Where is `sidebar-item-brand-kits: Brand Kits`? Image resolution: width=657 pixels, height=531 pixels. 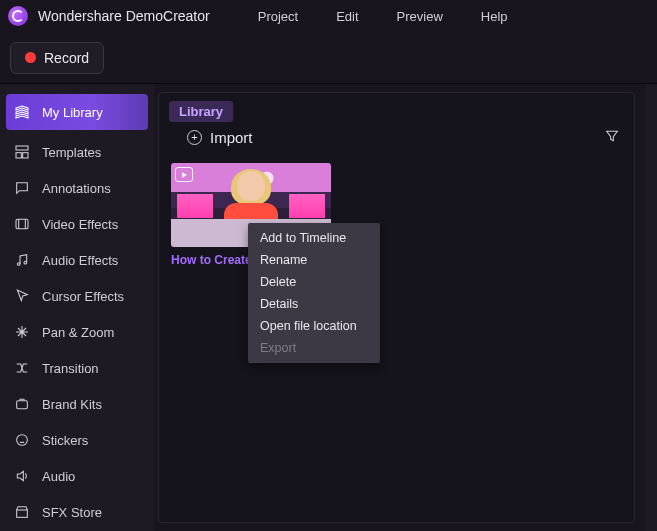 sidebar-item-brand-kits: Brand Kits is located at coordinates (77, 404).